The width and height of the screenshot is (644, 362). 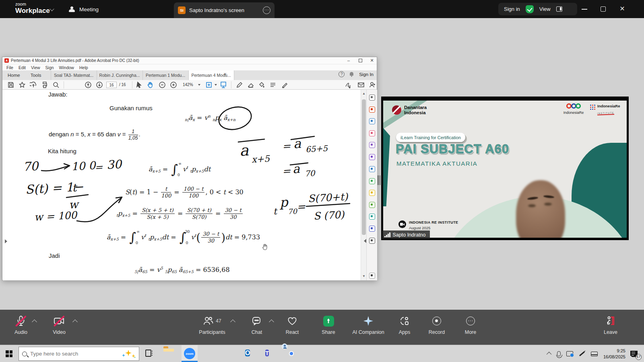 What do you see at coordinates (74, 354) in the screenshot?
I see `taskbar-search-input` at bounding box center [74, 354].